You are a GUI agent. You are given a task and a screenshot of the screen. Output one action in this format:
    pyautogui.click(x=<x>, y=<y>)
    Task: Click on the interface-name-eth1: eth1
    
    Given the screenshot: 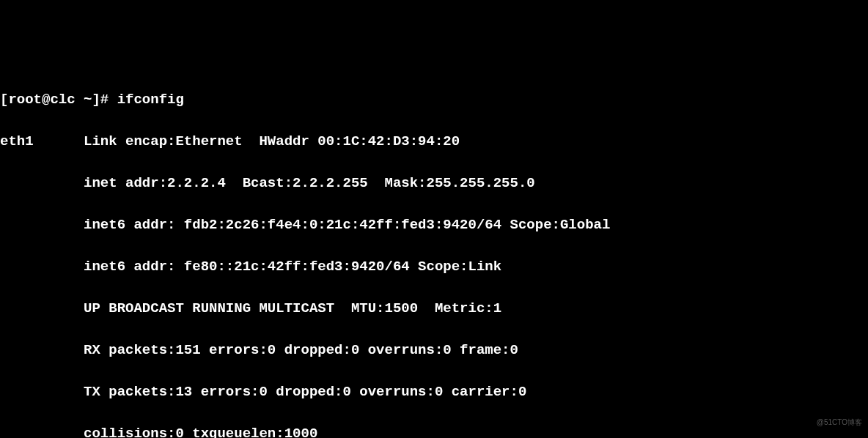 What is the action you would take?
    pyautogui.click(x=17, y=141)
    